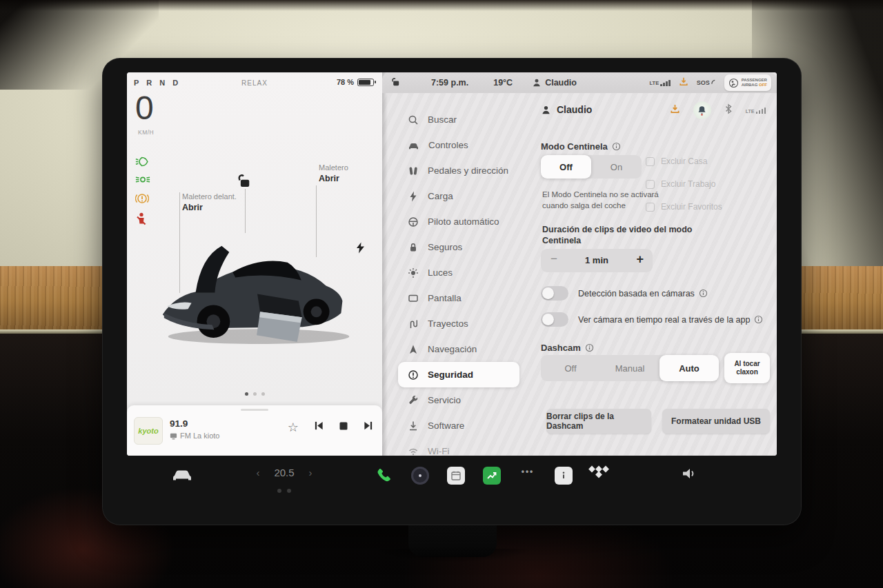 The width and height of the screenshot is (883, 588). What do you see at coordinates (574, 146) in the screenshot?
I see `sentry-mode-title: Modo Centinela` at bounding box center [574, 146].